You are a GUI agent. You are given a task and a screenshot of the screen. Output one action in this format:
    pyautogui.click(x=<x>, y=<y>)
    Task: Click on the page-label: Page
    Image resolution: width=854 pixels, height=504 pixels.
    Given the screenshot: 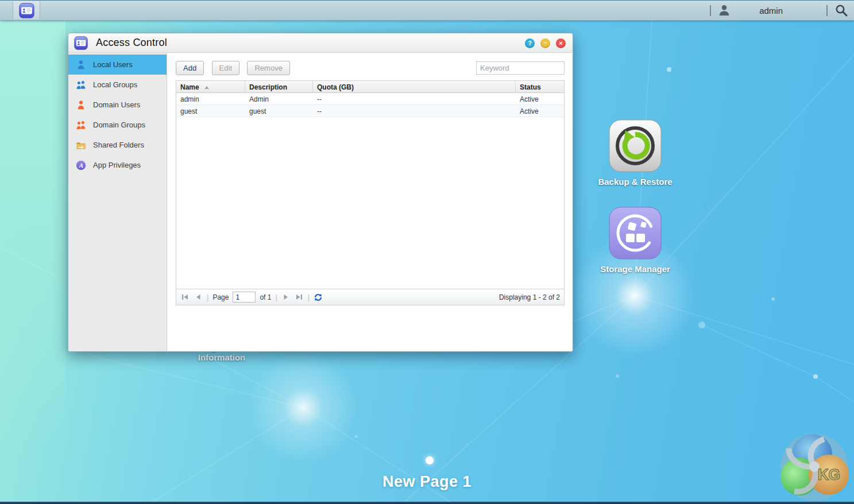 What is the action you would take?
    pyautogui.click(x=221, y=297)
    